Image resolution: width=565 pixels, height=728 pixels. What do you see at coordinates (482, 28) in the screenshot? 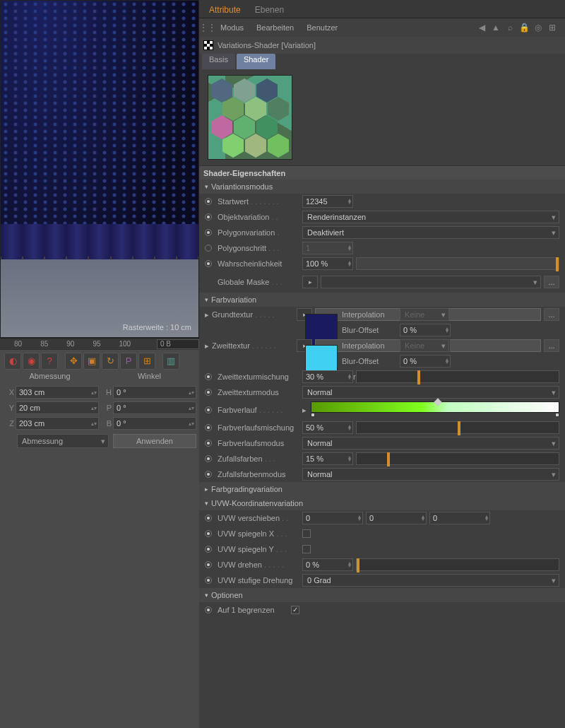
I see `back-icon: ◀` at bounding box center [482, 28].